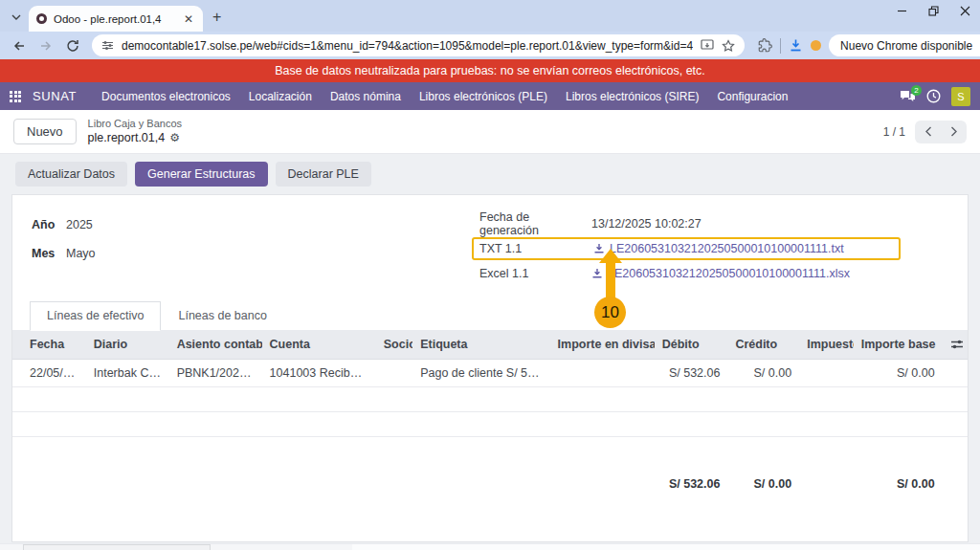 The height and width of the screenshot is (550, 980). I want to click on col-debito: Débito, so click(691, 344).